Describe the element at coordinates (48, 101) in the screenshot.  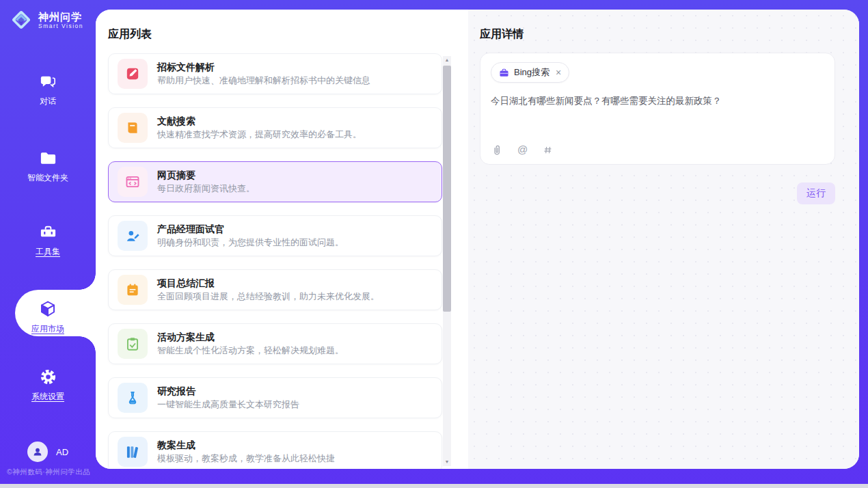
I see `sidebar-item-label: 对话` at that location.